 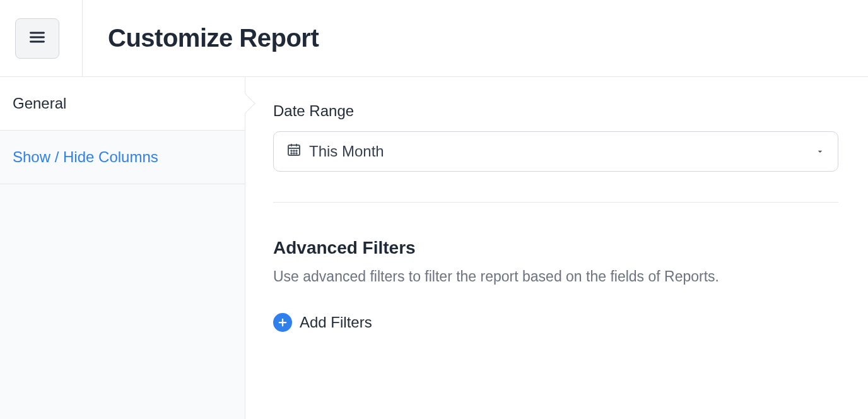 I want to click on hamburger-icon, so click(x=37, y=38).